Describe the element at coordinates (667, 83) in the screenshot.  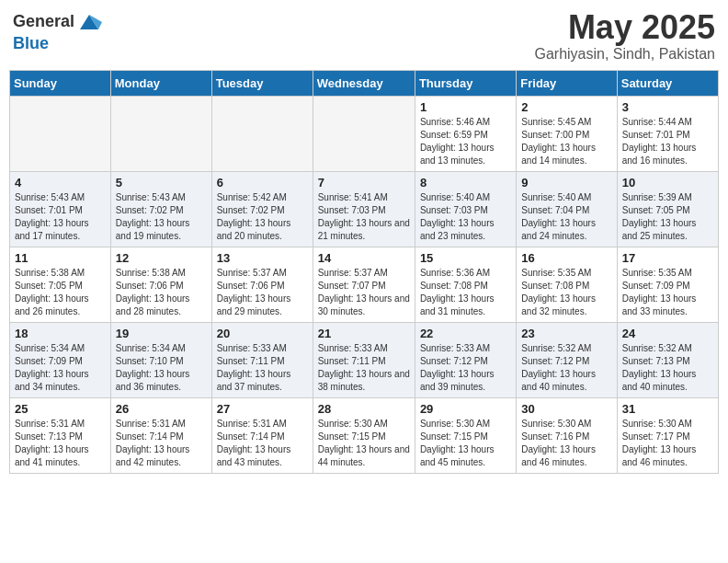
I see `day-header-saturday: Saturday` at that location.